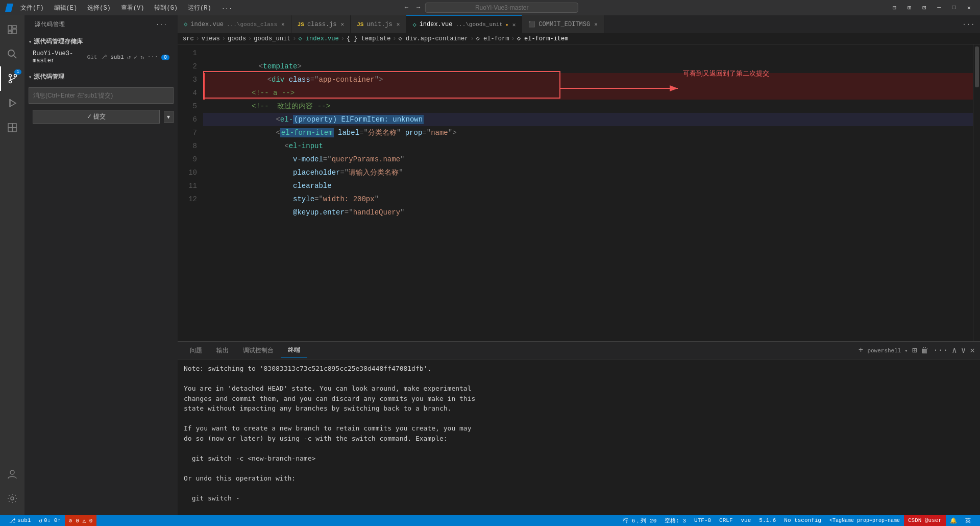  I want to click on menu-edit: 编辑(E), so click(66, 8).